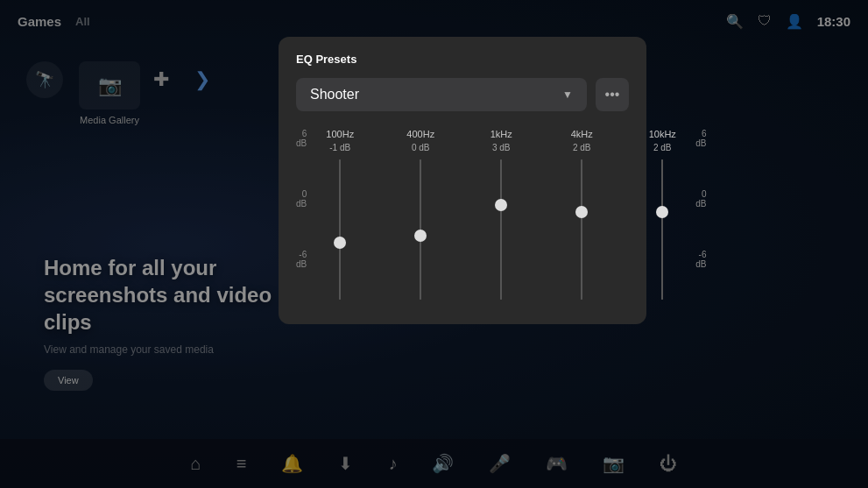 This screenshot has height=488, width=868. I want to click on slider-track-4khz, so click(582, 230).